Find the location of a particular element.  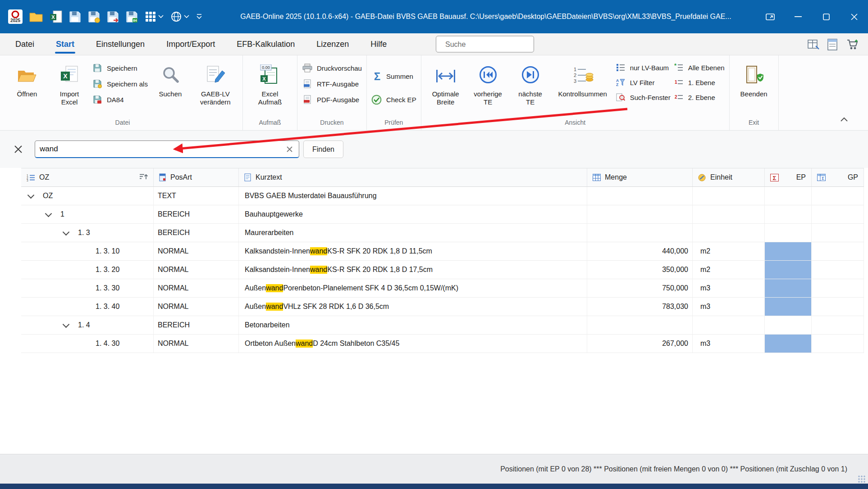

window-snap-icon is located at coordinates (770, 17).